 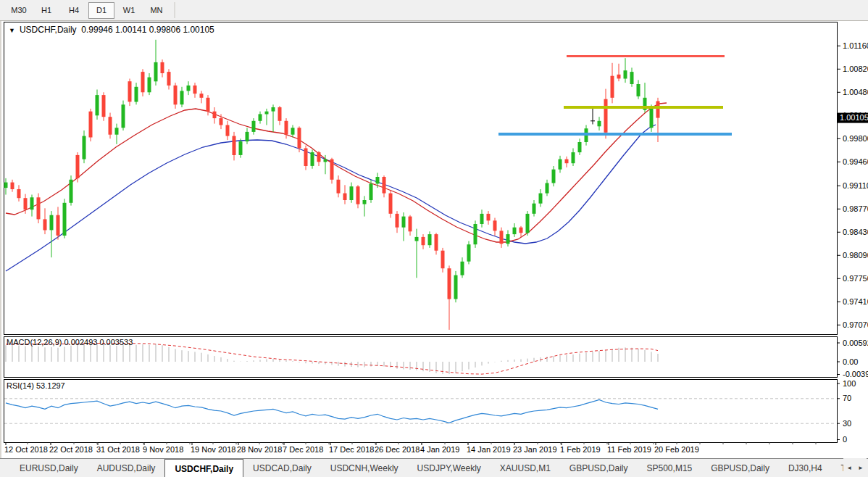 What do you see at coordinates (855, 468) in the screenshot?
I see `tab-scroll-arrows: ◄ ►` at bounding box center [855, 468].